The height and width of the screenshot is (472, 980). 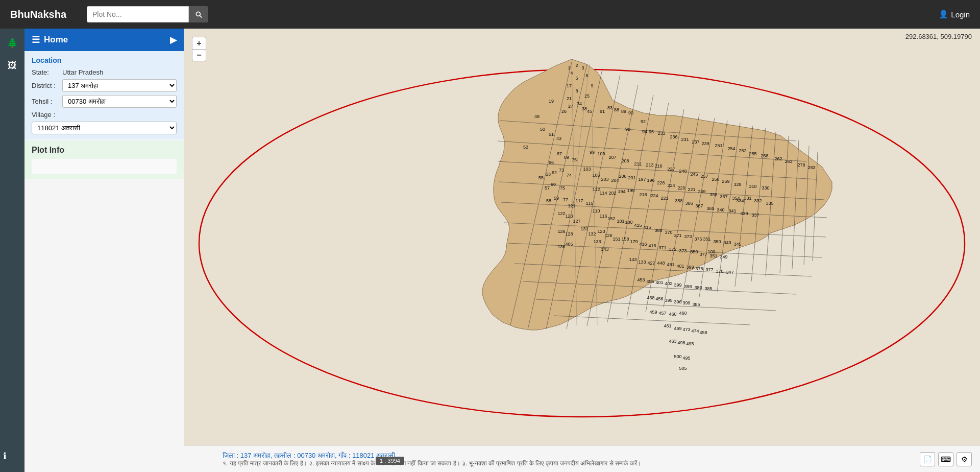 I want to click on svg-text: 5, so click(x=577, y=78).